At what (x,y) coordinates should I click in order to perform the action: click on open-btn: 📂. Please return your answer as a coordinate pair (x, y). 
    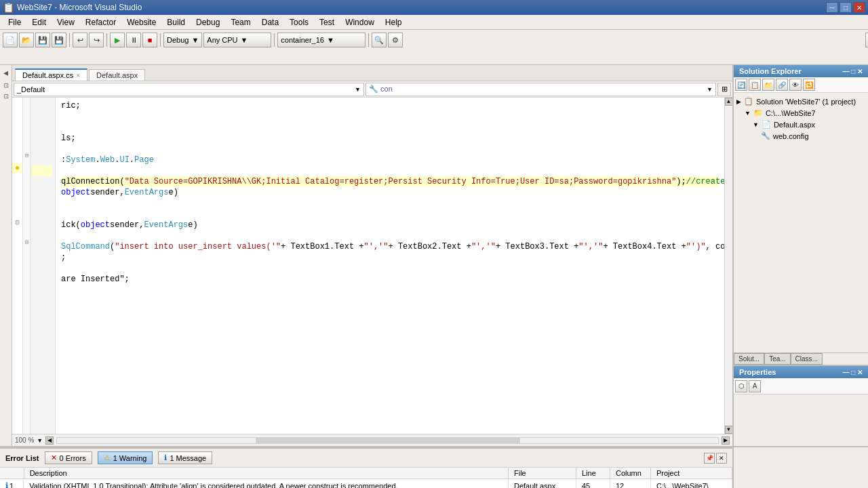
    Looking at the image, I should click on (26, 40).